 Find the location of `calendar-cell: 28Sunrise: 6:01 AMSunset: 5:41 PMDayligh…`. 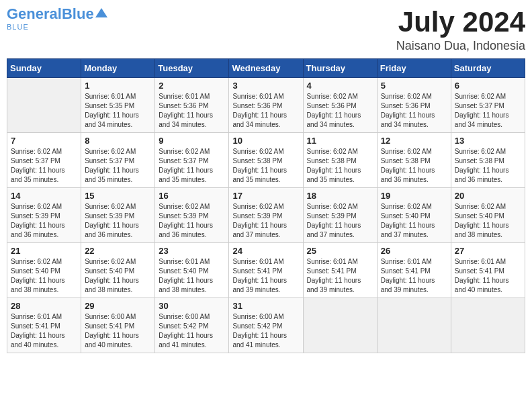

calendar-cell: 28Sunrise: 6:01 AMSunset: 5:41 PMDayligh… is located at coordinates (44, 326).